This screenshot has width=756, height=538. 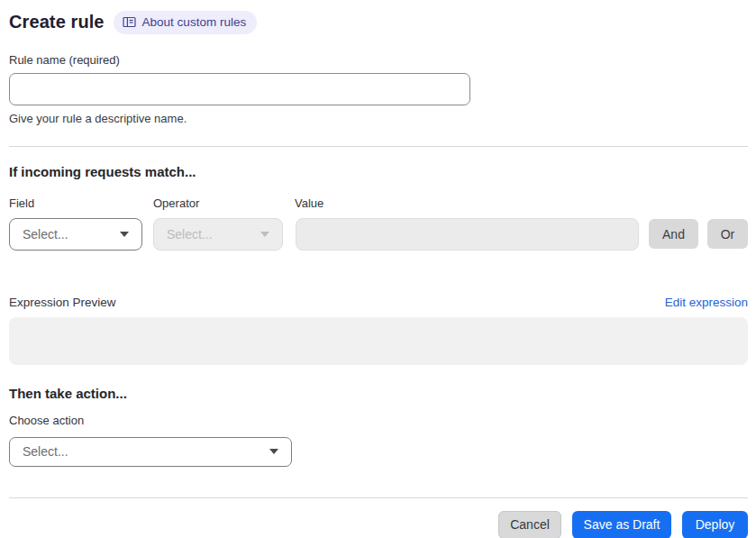 I want to click on expression-preview-row: Expression Preview Edit expression, so click(x=378, y=303).